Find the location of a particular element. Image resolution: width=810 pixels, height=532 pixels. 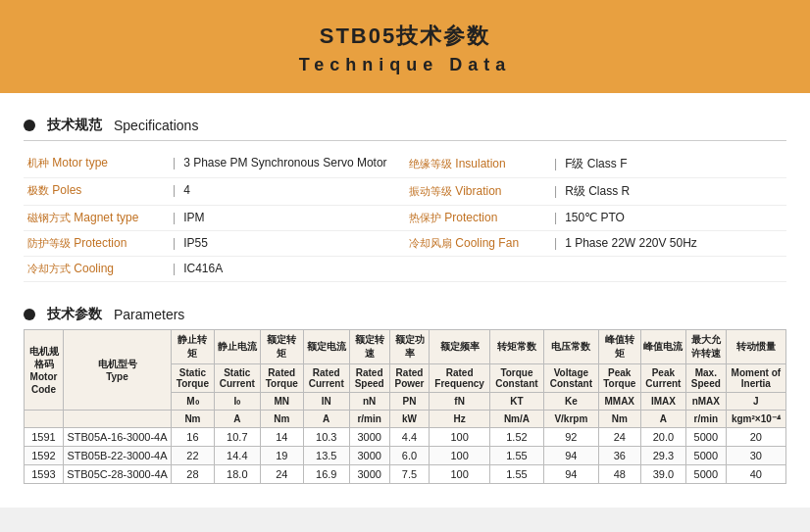

spec-value: F级 Class F is located at coordinates (596, 165).